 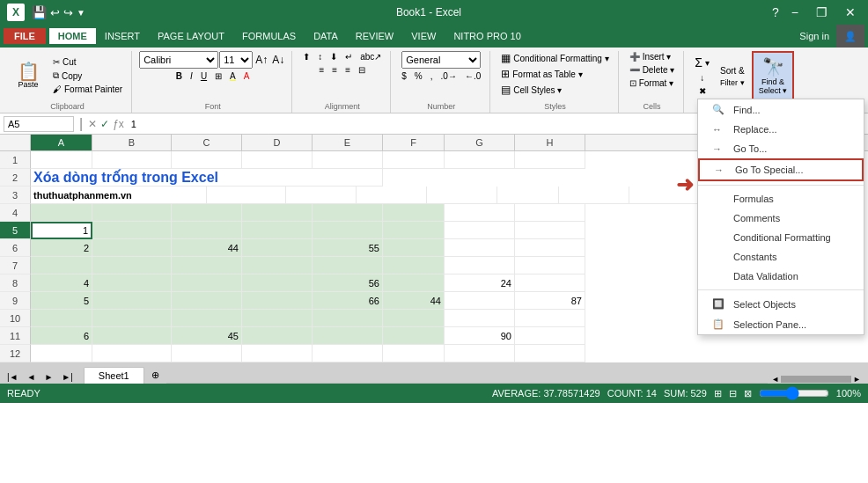 I want to click on cell-h11, so click(x=550, y=336).